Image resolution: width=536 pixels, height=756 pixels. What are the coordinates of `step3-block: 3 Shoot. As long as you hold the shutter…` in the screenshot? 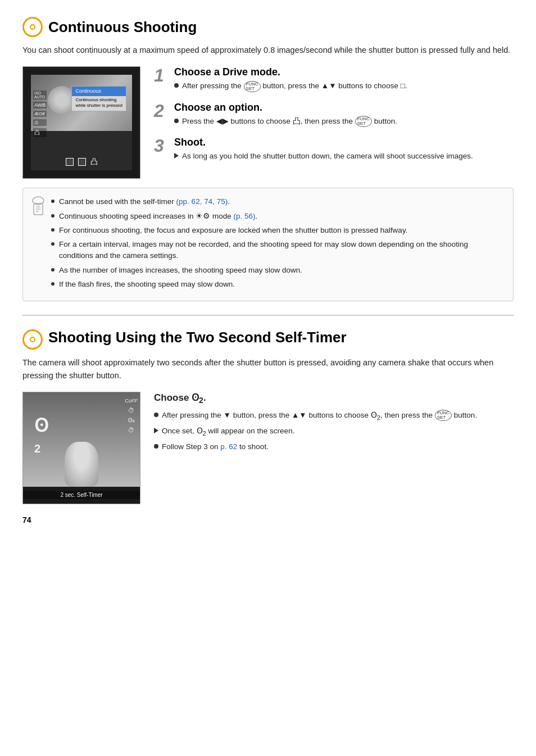 It's located at (334, 150).